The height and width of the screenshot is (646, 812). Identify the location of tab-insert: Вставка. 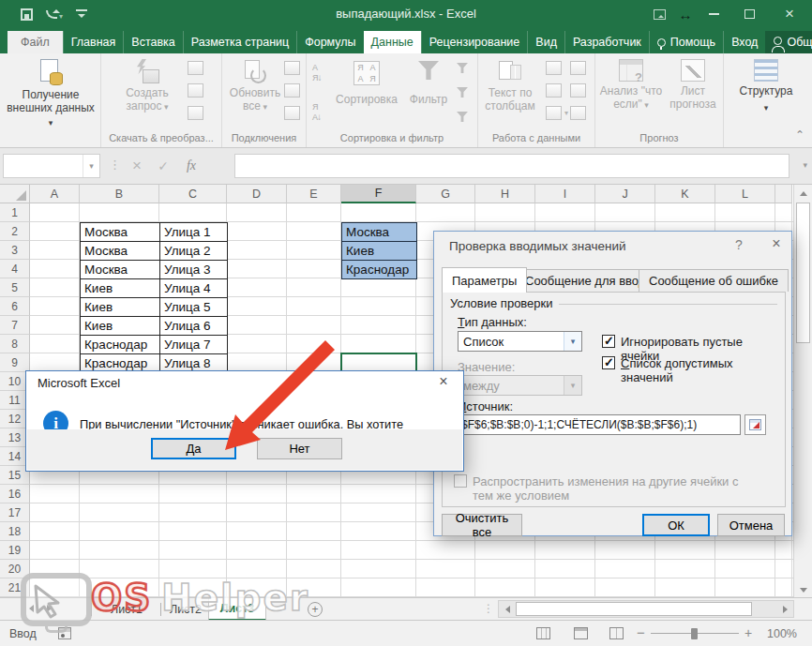
(152, 42).